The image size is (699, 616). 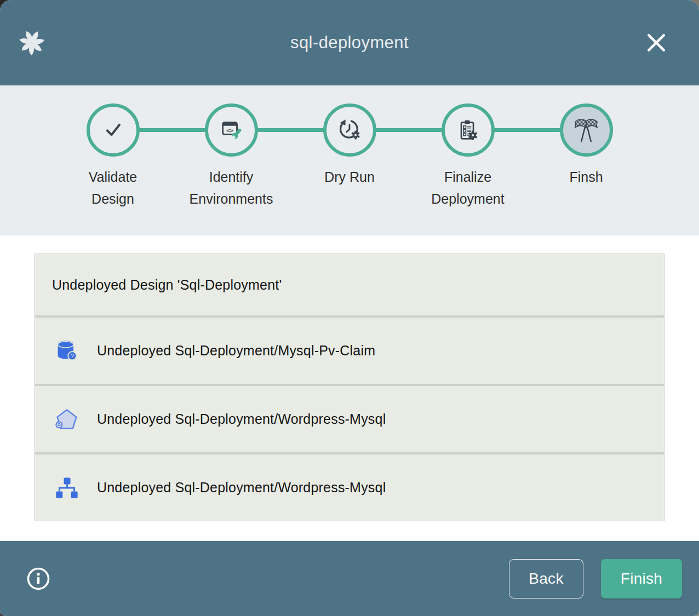 I want to click on info-button, so click(x=38, y=579).